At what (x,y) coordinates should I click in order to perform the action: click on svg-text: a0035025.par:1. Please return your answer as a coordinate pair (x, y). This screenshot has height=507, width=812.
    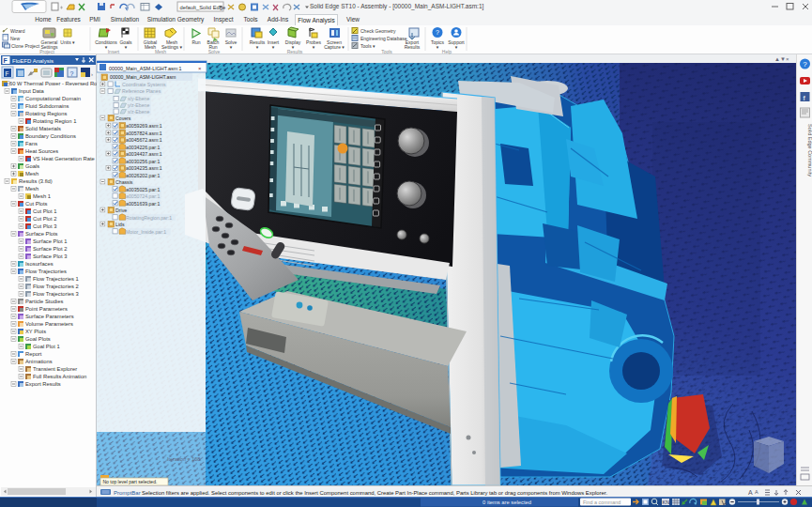
    Looking at the image, I should click on (143, 190).